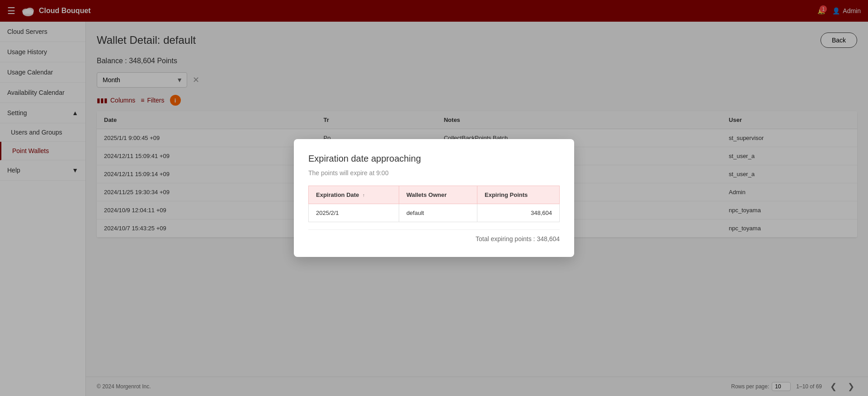 Image resolution: width=868 pixels, height=396 pixels. Describe the element at coordinates (434, 173) in the screenshot. I see `modal-subtitle: The points will expire at 9:00` at that location.